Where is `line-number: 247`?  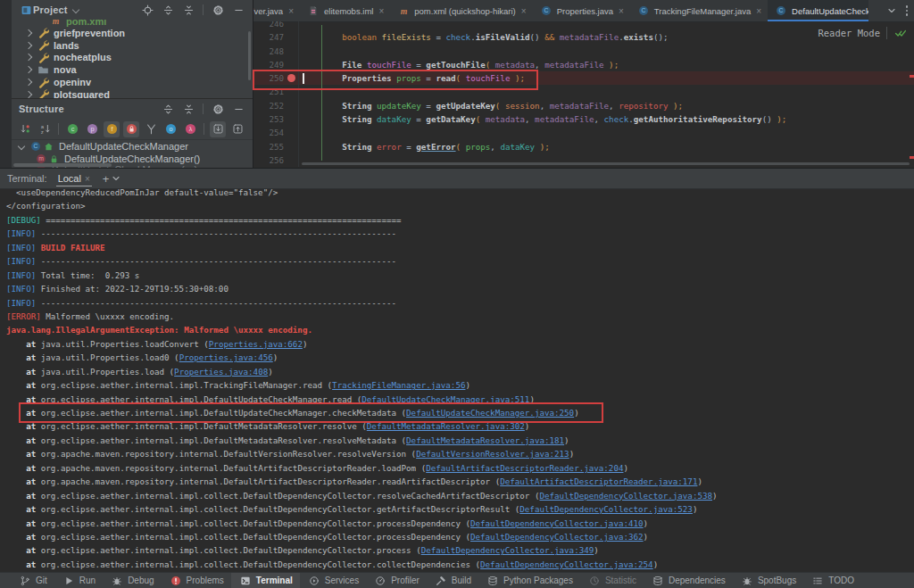
line-number: 247 is located at coordinates (271, 37).